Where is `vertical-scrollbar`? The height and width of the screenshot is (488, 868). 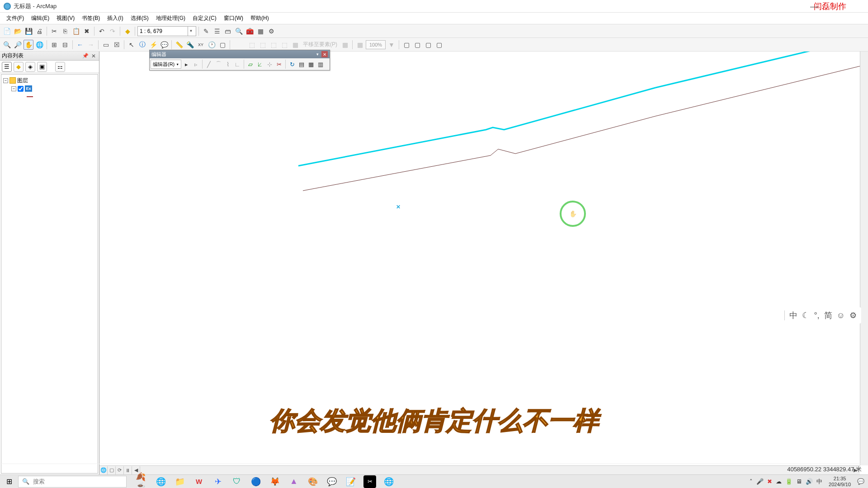 vertical-scrollbar is located at coordinates (864, 258).